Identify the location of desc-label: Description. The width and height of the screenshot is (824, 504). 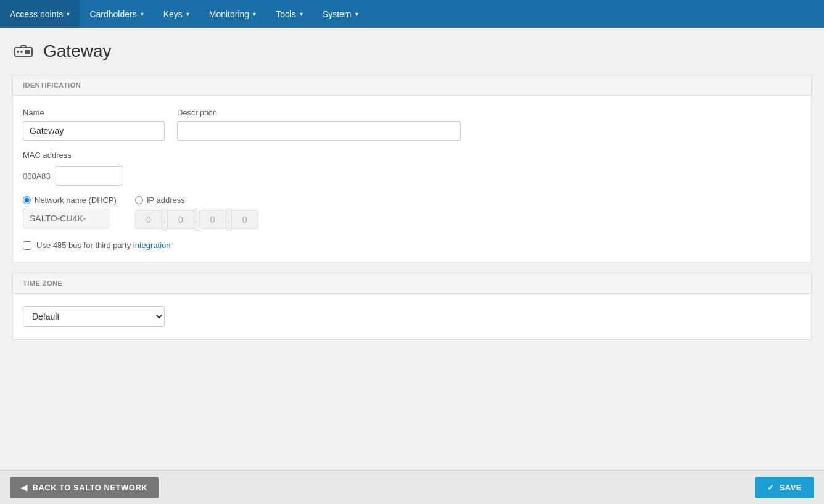
(319, 112).